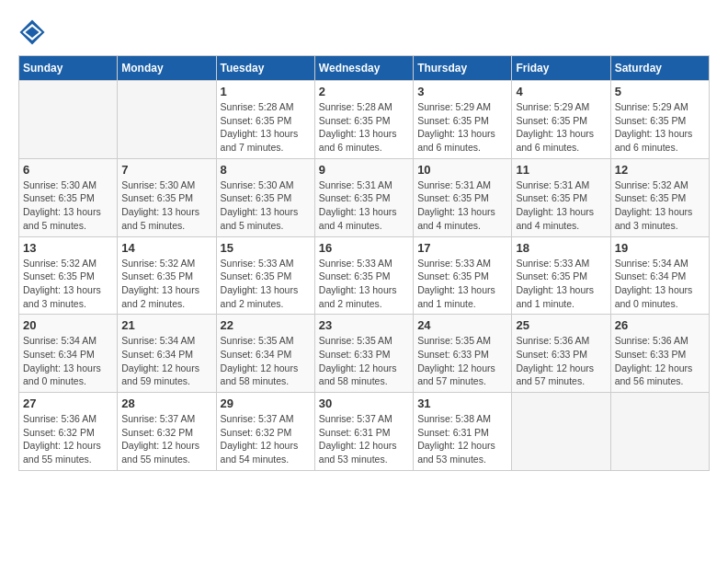 This screenshot has width=728, height=563. What do you see at coordinates (68, 353) in the screenshot?
I see `calendar-cell: 20Sunrise: 5:34 AM Sunset: 6:34 PM Dayli…` at bounding box center [68, 353].